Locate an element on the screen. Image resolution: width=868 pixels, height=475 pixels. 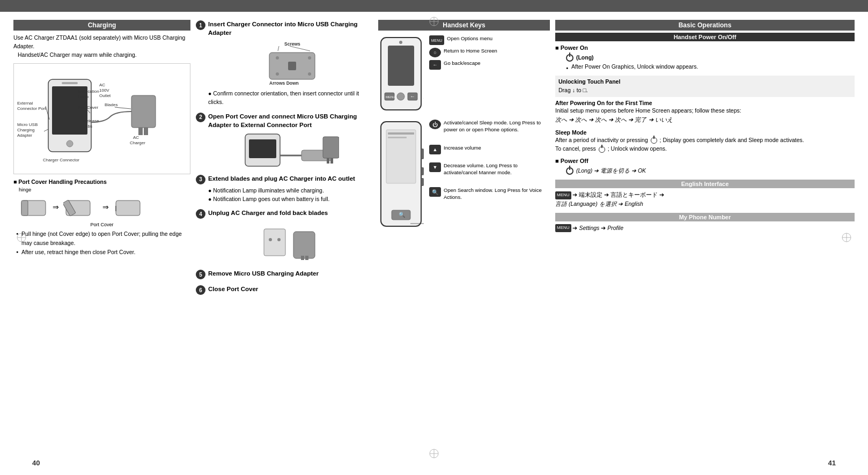
svg-text: 100V is located at coordinates (104, 90).